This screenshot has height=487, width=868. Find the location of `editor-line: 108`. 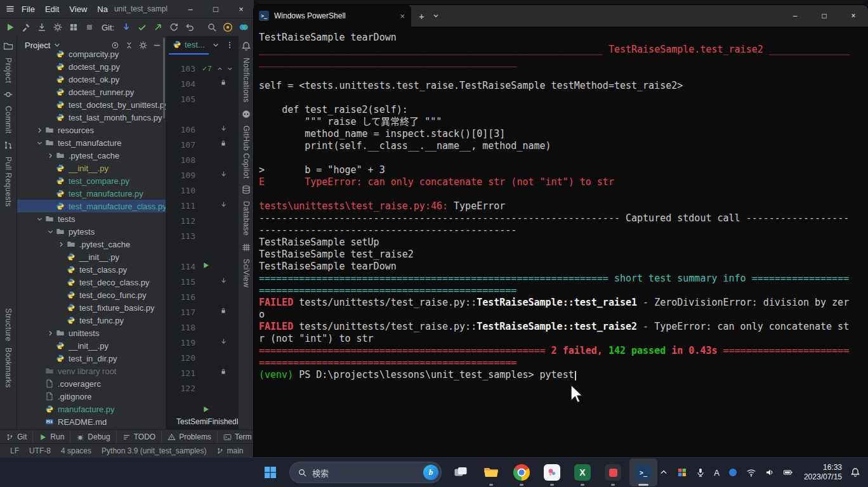

editor-line: 108 is located at coordinates (202, 160).